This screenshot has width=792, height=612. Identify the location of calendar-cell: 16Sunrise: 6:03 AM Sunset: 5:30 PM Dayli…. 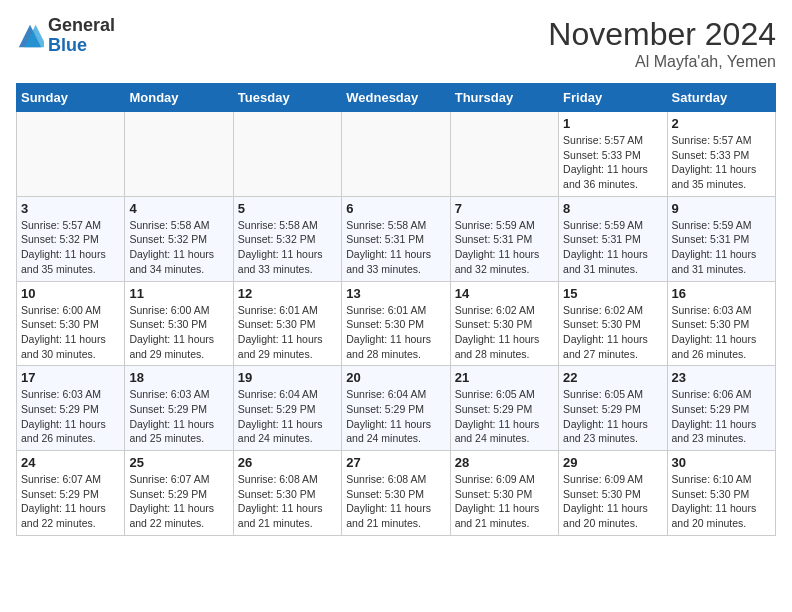
(721, 324).